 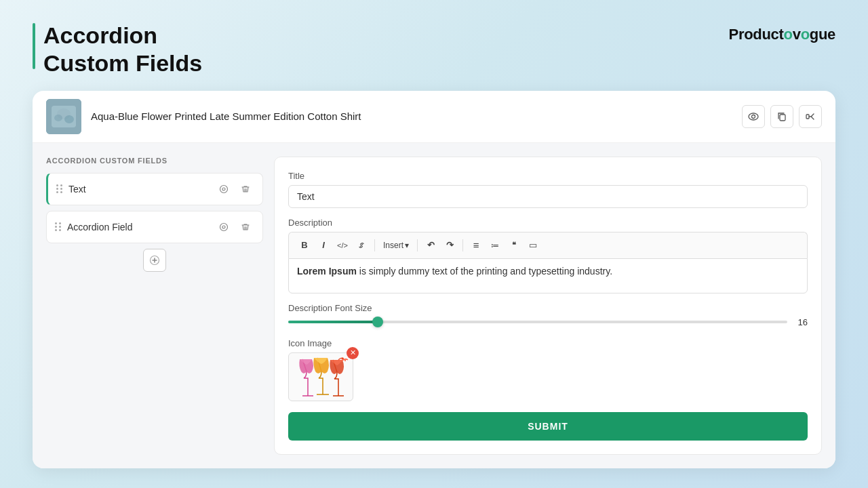 What do you see at coordinates (476, 245) in the screenshot?
I see `unordered-list-button: ≡` at bounding box center [476, 245].